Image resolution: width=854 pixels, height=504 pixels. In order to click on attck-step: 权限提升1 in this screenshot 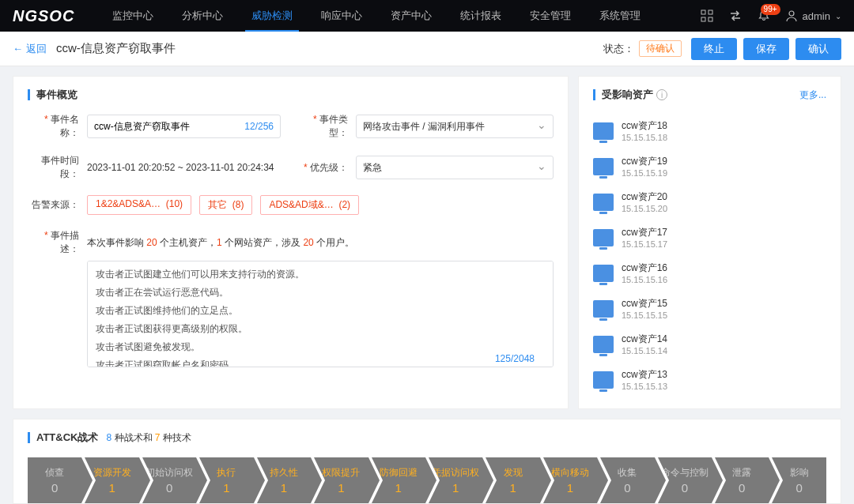, I will do `click(341, 480)`.